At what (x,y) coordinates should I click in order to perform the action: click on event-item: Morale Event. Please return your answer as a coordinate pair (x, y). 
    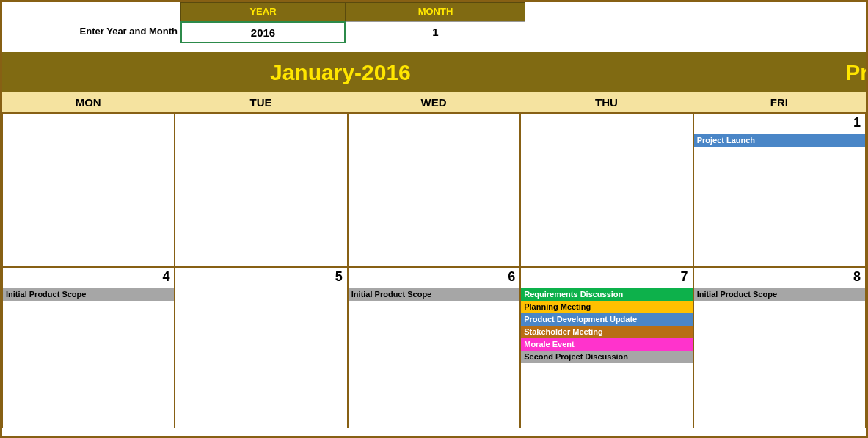
    Looking at the image, I should click on (606, 345).